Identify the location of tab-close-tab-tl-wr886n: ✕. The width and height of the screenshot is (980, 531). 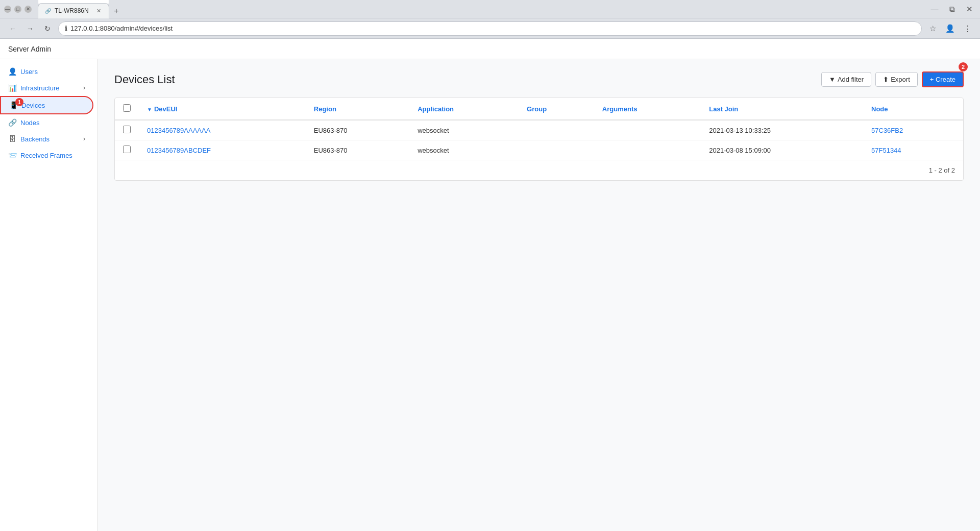
(99, 11).